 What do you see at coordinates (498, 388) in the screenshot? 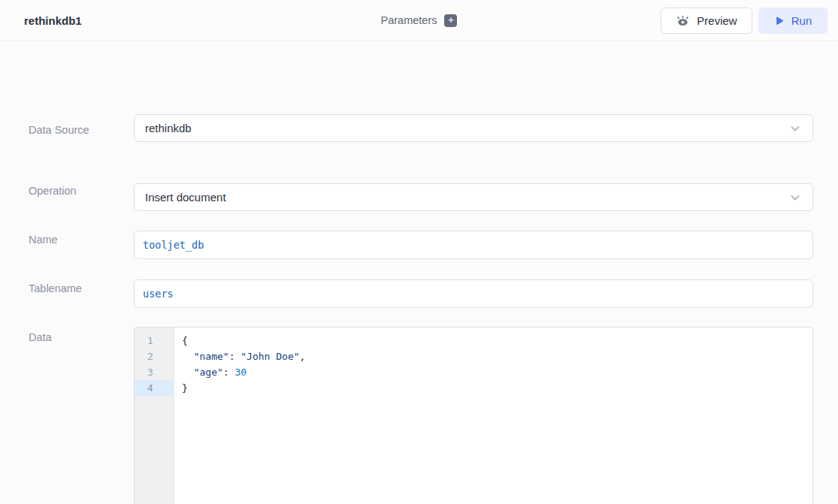
I see `code-line: }` at bounding box center [498, 388].